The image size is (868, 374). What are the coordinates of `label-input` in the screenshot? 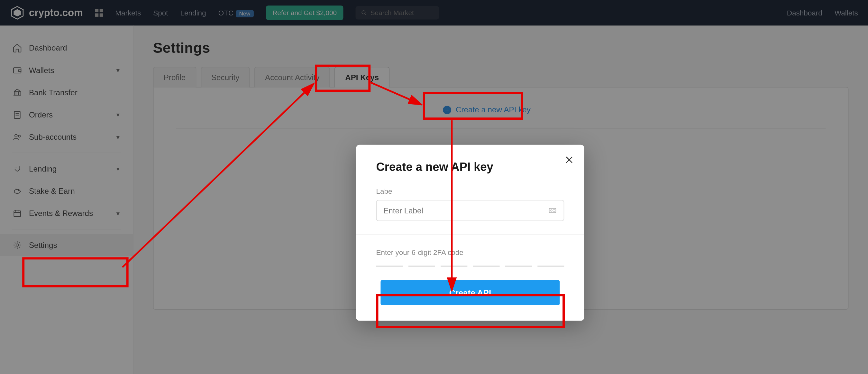 It's located at (466, 210).